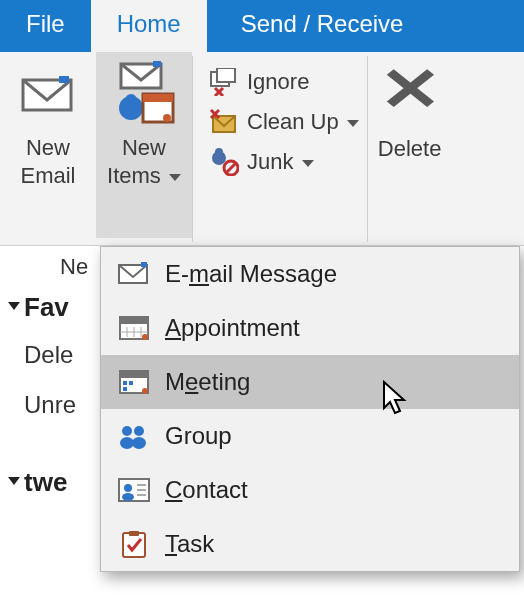 This screenshot has height=612, width=524. Describe the element at coordinates (284, 122) in the screenshot. I see `cleanup-button: Clean Up` at that location.